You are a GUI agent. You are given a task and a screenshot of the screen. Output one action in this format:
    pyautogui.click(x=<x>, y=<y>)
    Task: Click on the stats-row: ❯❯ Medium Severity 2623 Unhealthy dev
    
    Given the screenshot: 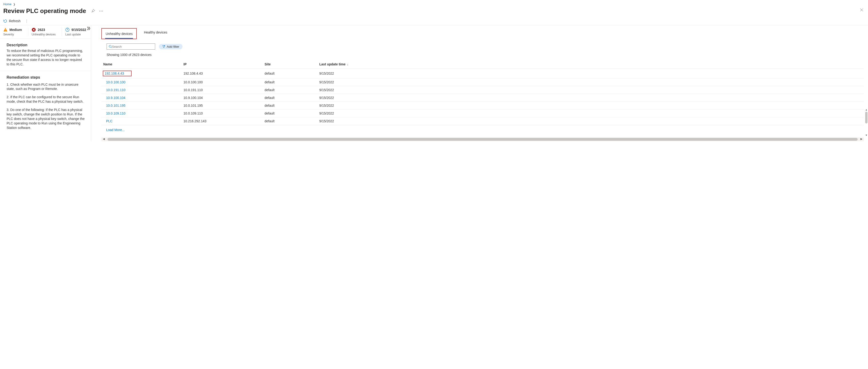 What is the action you would take?
    pyautogui.click(x=45, y=32)
    